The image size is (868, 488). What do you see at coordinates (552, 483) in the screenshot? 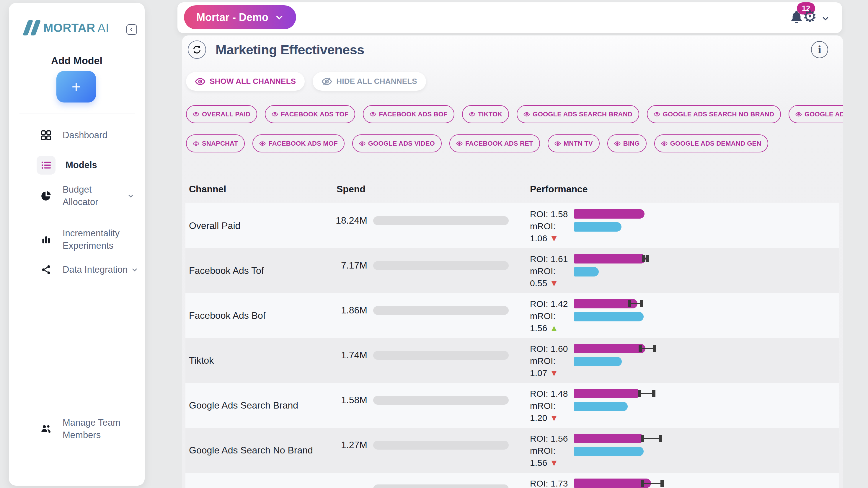
I see `roi-value: ROI: 1.73` at bounding box center [552, 483].